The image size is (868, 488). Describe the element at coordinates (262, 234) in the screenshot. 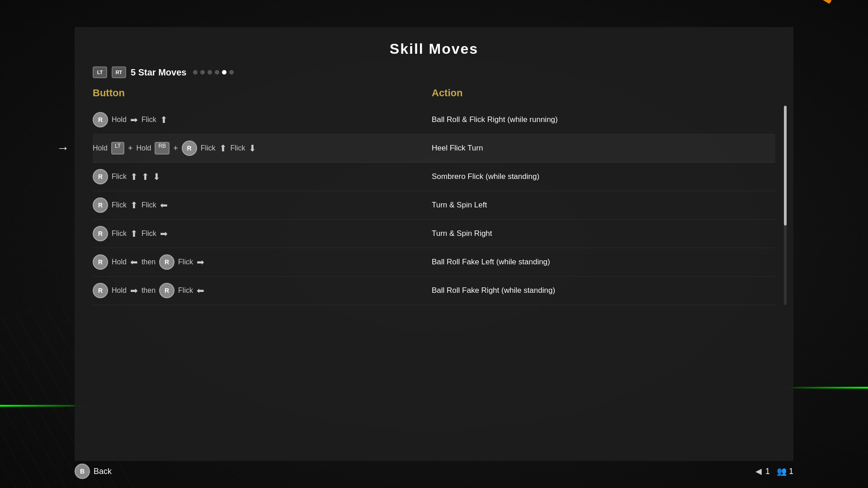

I see `move-button-col-5: R Flick ⬆ Flick ➡` at that location.